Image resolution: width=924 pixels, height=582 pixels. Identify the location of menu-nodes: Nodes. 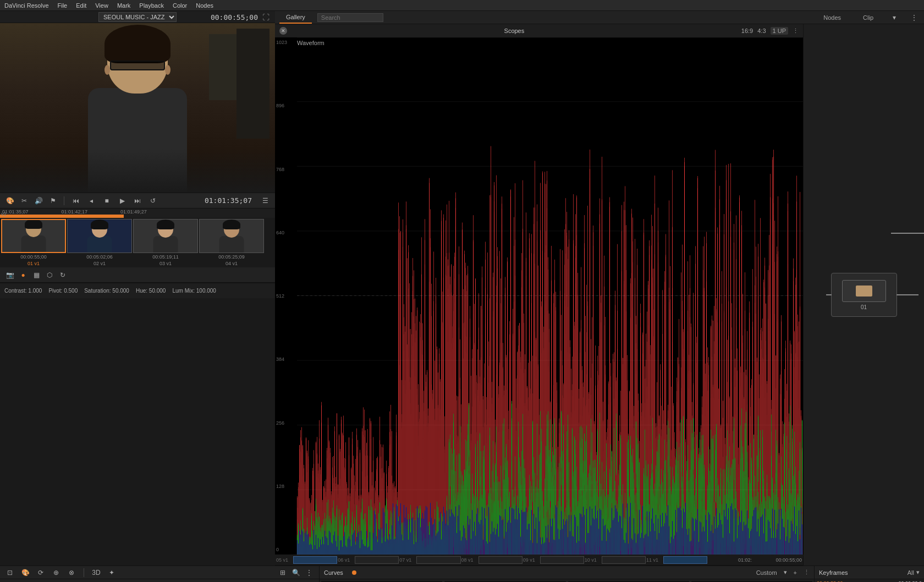
(205, 6).